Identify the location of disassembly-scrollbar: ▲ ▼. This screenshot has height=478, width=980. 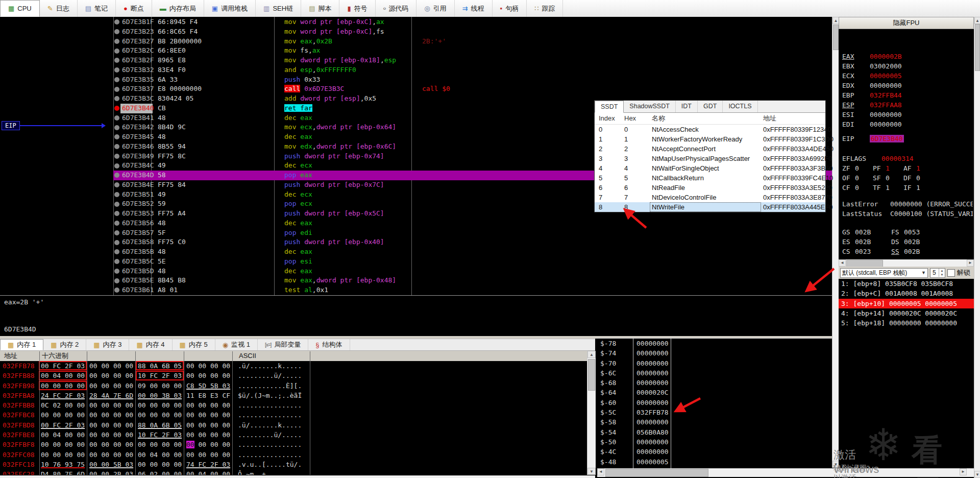
(836, 242).